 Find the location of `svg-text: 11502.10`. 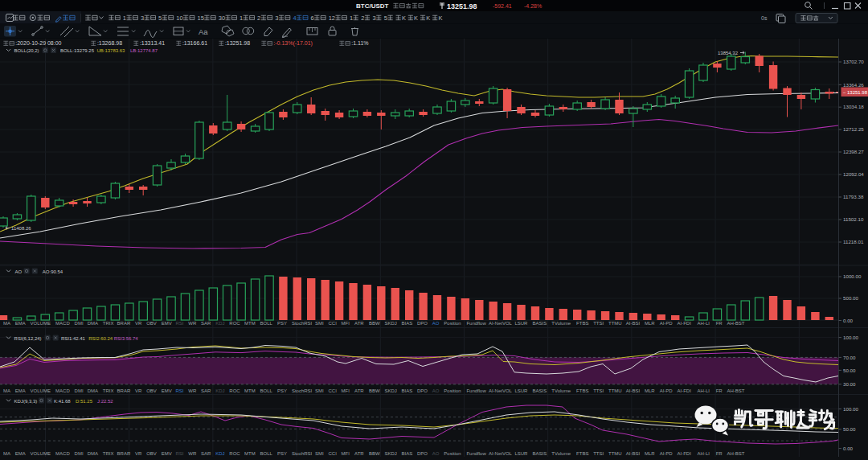

svg-text: 11502.10 is located at coordinates (854, 219).